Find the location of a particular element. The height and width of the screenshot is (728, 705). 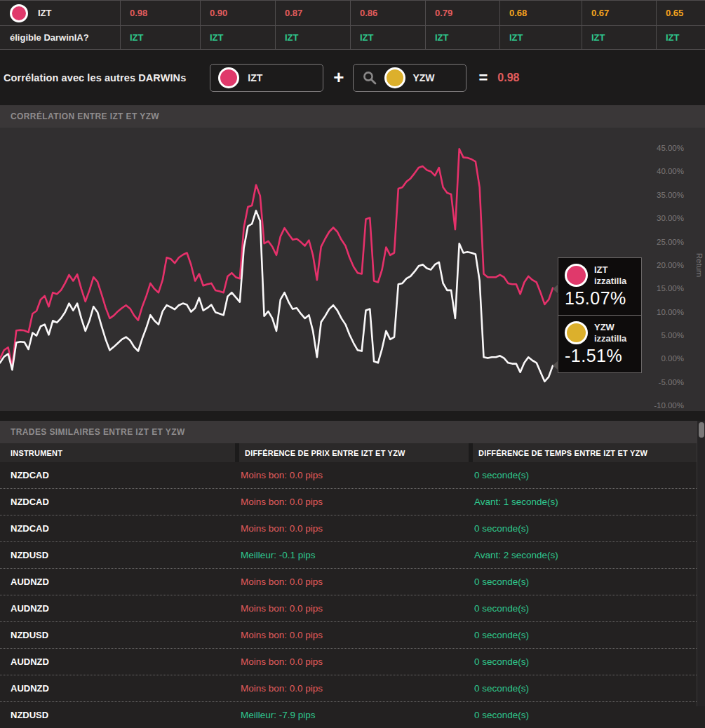

darwin2-search-select: YZW is located at coordinates (410, 78).